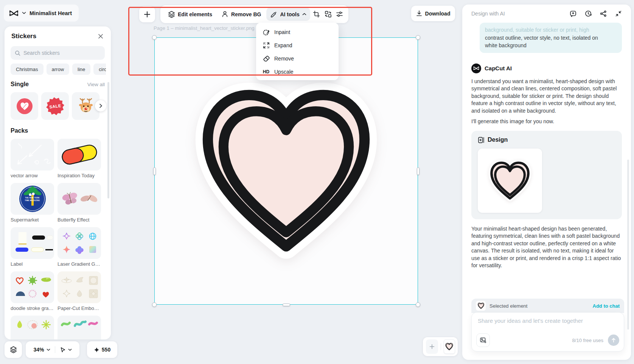 Image resolution: width=634 pixels, height=364 pixels. Describe the element at coordinates (297, 58) in the screenshot. I see `menu-item-remove: Remove` at that location.